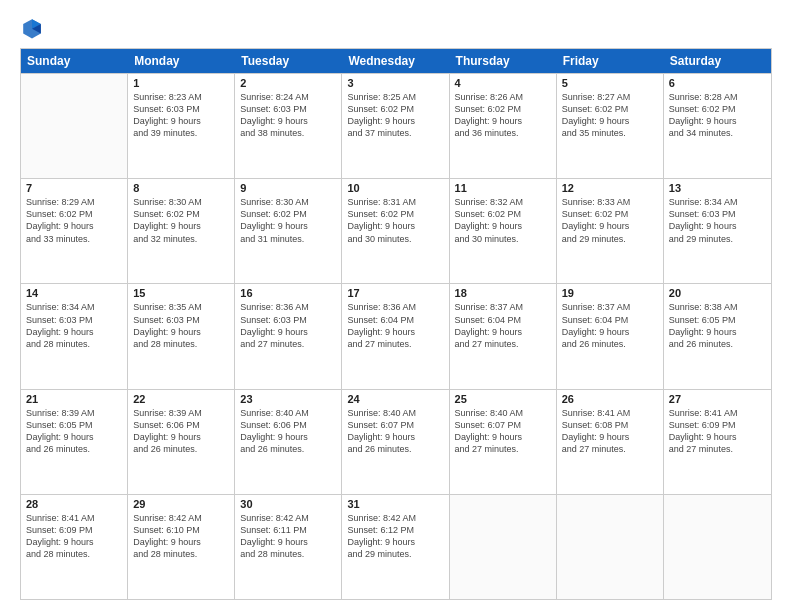 The width and height of the screenshot is (792, 612). I want to click on daylight-line2: and 35 minutes., so click(610, 133).